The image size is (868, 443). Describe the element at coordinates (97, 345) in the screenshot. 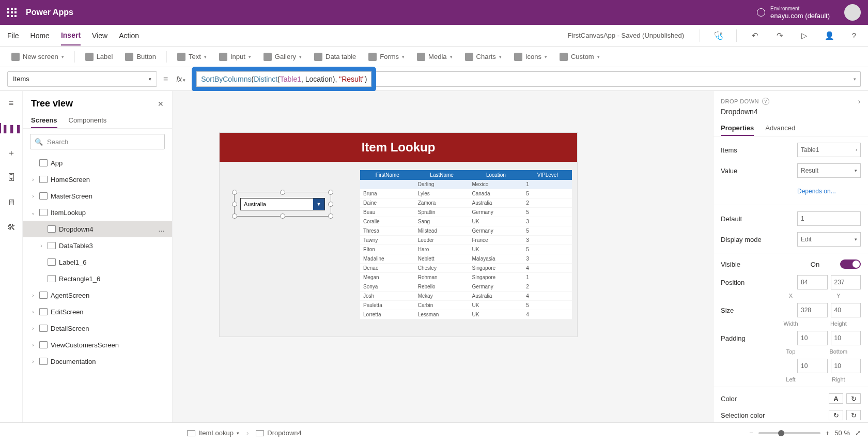

I see `tree-item-viewcustomersscreen: ›ViewCustomersScreen` at that location.